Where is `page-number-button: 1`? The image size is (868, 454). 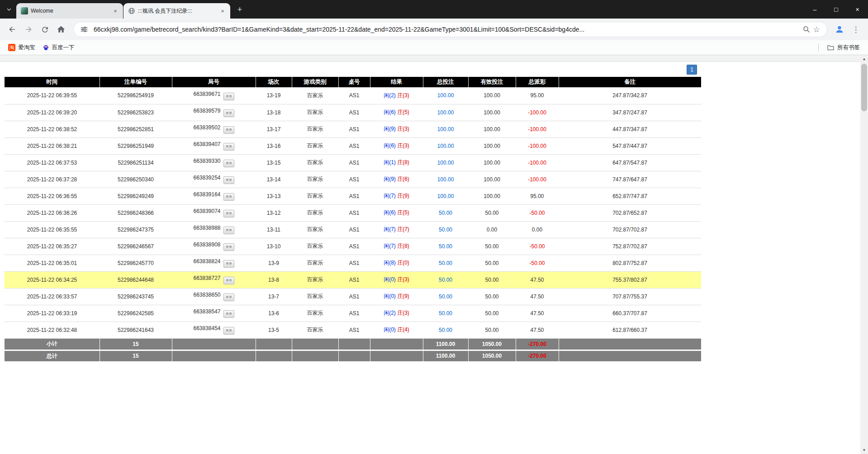
page-number-button: 1 is located at coordinates (692, 70).